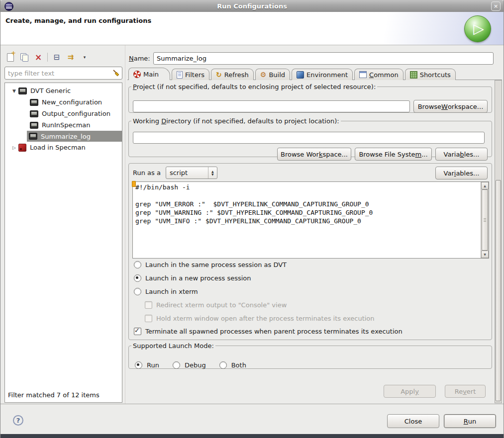 The image size is (504, 438). Describe the element at coordinates (268, 331) in the screenshot. I see `checkbox-terminate-spawned: Terminate all spawned processes when par…` at that location.